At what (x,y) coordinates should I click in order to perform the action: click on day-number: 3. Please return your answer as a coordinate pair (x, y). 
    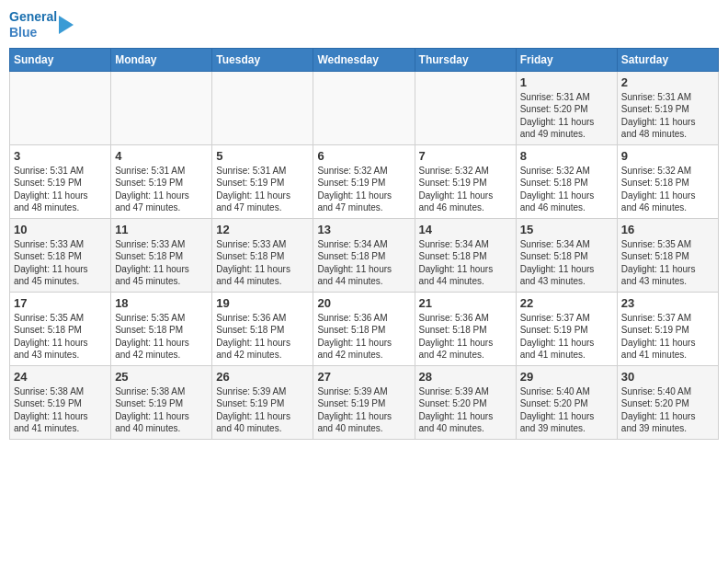
    Looking at the image, I should click on (61, 156).